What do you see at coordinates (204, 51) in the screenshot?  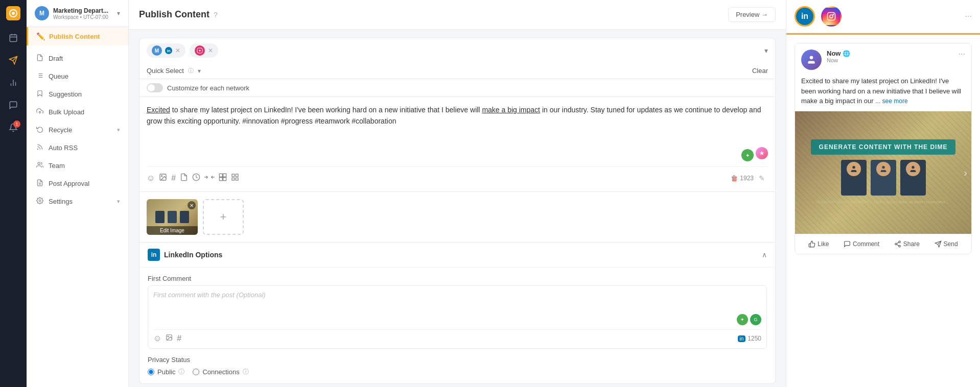 I see `account-tag-instagram: ✕` at bounding box center [204, 51].